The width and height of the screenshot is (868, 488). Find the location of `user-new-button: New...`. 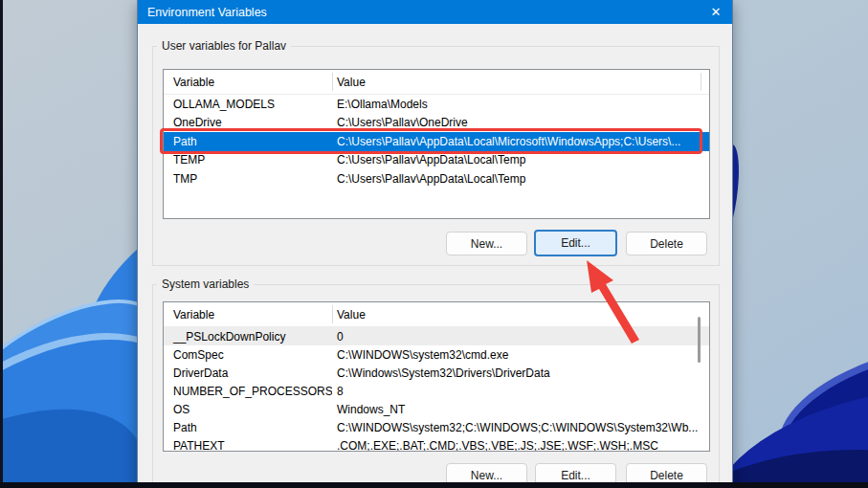

user-new-button: New... is located at coordinates (486, 243).